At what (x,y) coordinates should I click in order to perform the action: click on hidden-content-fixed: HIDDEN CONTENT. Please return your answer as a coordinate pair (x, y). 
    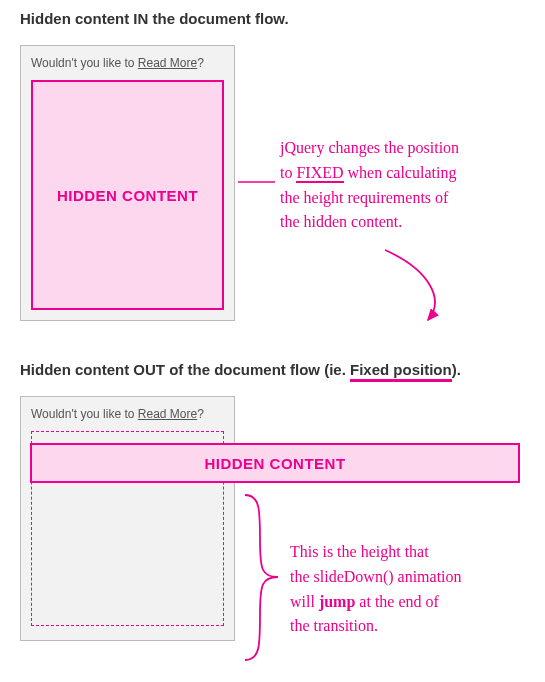
    Looking at the image, I should click on (275, 463).